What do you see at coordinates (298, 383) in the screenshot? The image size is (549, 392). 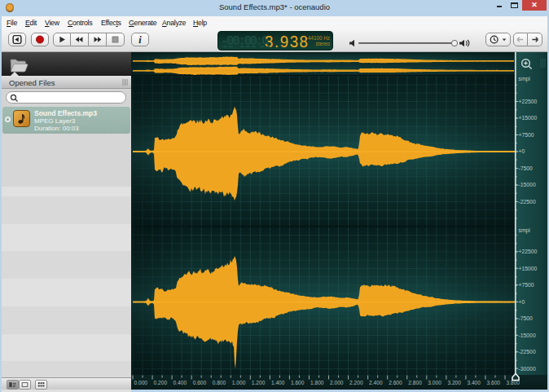 I see `svg-text: 1.600` at bounding box center [298, 383].